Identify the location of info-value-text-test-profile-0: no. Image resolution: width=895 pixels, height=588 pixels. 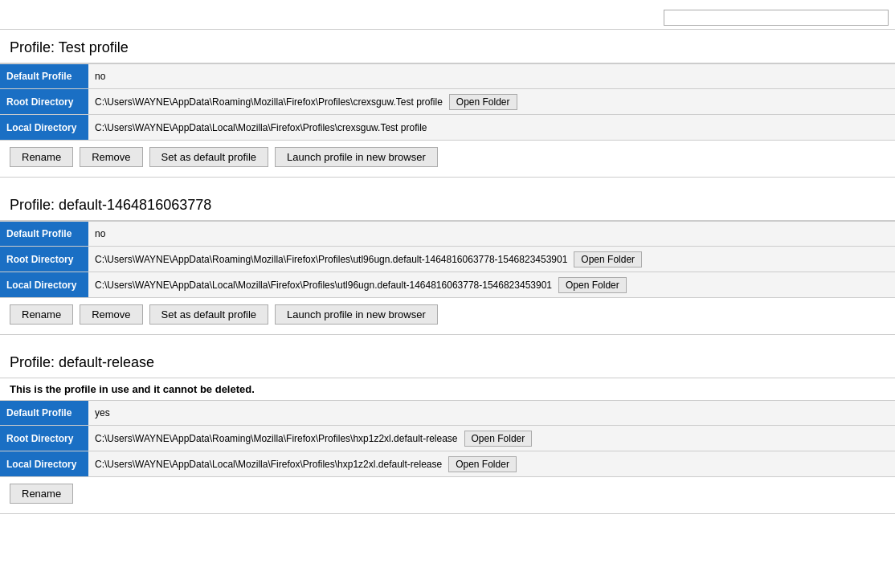
(100, 76).